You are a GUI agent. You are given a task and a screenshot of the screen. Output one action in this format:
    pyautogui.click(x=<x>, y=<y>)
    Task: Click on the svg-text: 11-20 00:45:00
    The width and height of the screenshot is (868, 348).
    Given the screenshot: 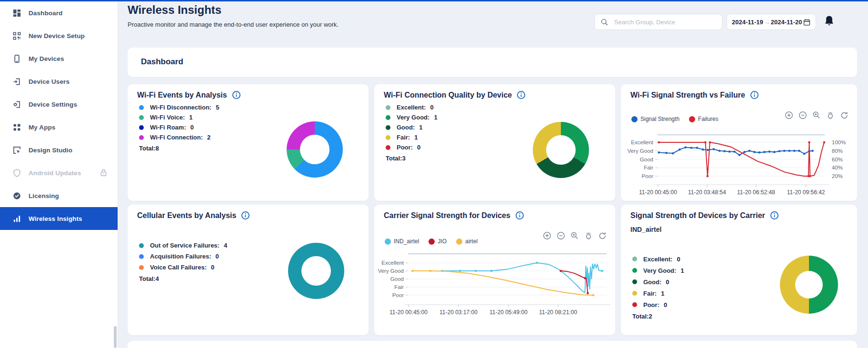 What is the action you would take?
    pyautogui.click(x=658, y=192)
    